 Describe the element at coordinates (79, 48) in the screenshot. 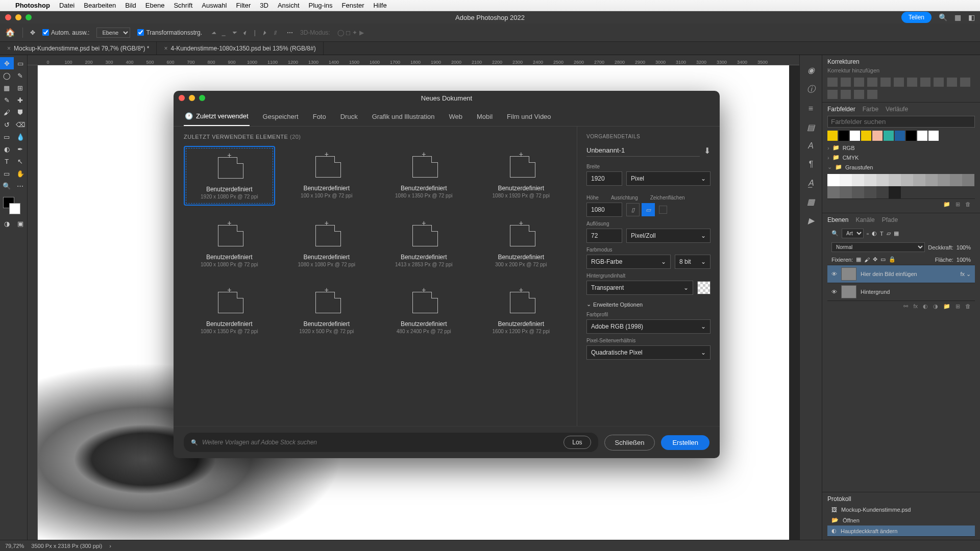

I see `document-tab: ×Mockup-Kundenstimme.psd bei 79,7% (RGB/…` at that location.